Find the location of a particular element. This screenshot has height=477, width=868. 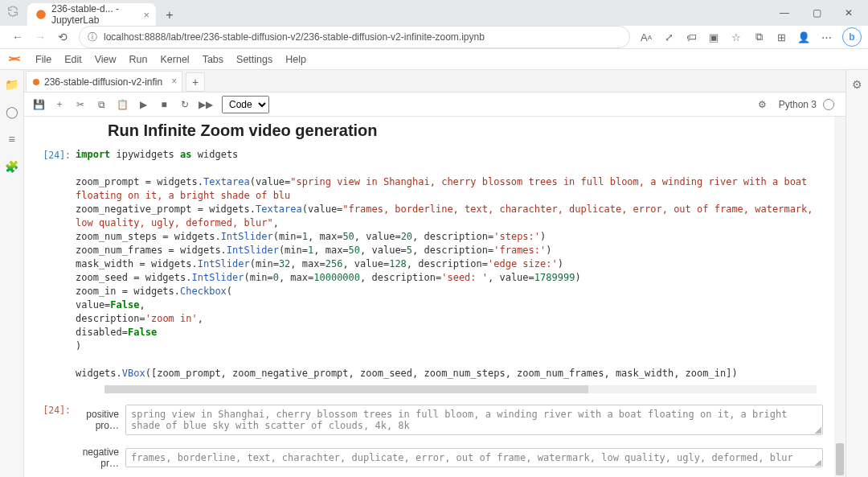

profile-icon: 👤 is located at coordinates (804, 37).